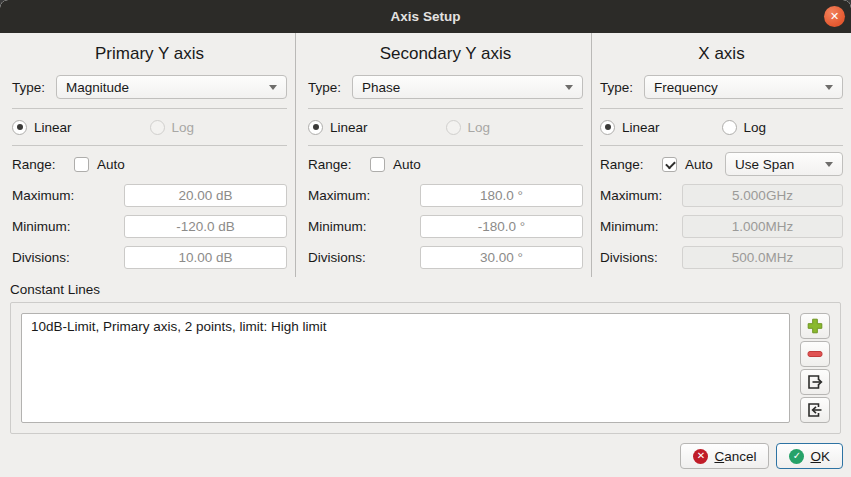  I want to click on titlebar: Axis Setup ✕, so click(426, 16).